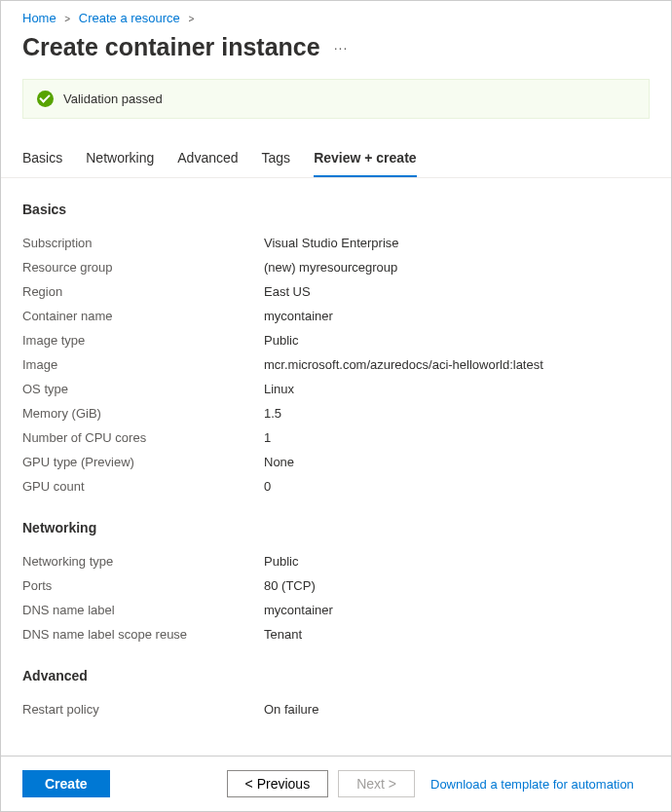  What do you see at coordinates (267, 438) in the screenshot?
I see `kv-val: 1` at bounding box center [267, 438].